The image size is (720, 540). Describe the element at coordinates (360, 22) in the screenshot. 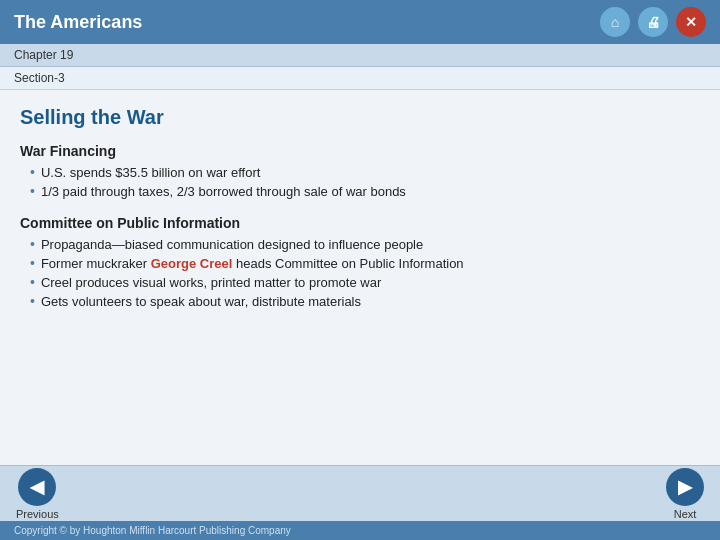

I see `title-bar: The Americans ⌂ 🖨 ✕` at that location.